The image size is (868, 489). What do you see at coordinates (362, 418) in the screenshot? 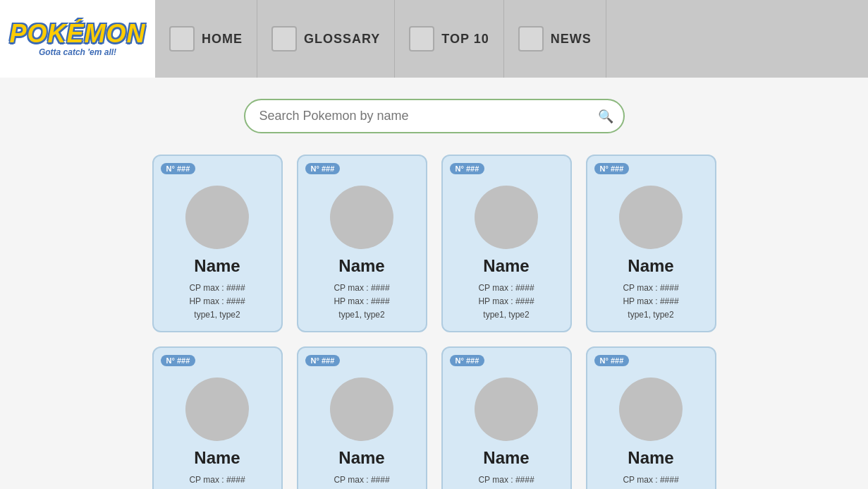
I see `pokemon-card-6: N° ### Name CP max : #### HP max : #### …` at bounding box center [362, 418].